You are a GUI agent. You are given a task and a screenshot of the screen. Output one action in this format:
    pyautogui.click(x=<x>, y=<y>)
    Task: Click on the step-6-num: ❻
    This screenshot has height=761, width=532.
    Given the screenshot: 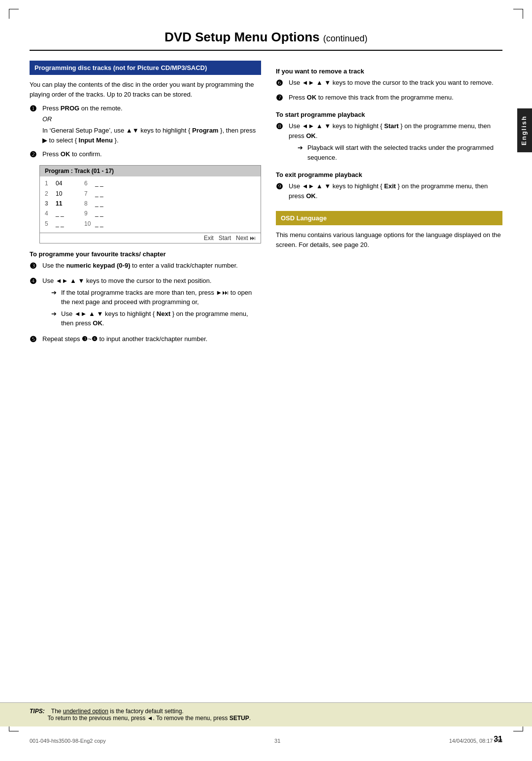 What is the action you would take?
    pyautogui.click(x=281, y=83)
    